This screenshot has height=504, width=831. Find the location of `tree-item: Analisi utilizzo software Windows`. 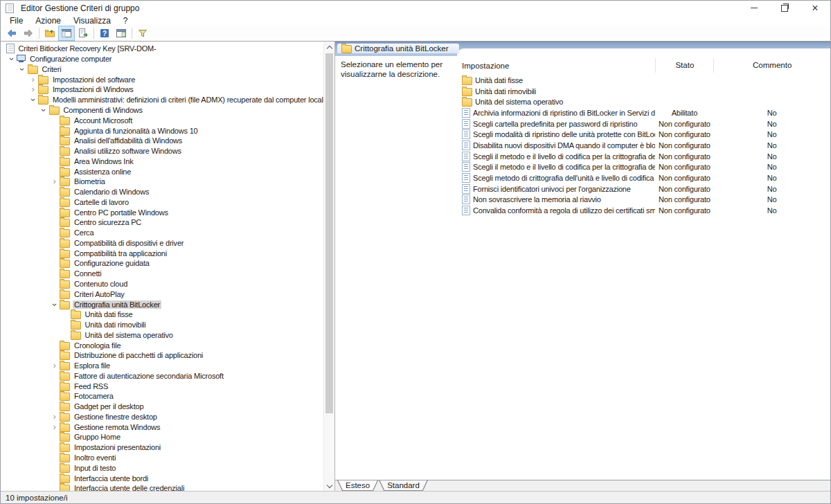

tree-item: Analisi utilizzo software Windows is located at coordinates (162, 151).